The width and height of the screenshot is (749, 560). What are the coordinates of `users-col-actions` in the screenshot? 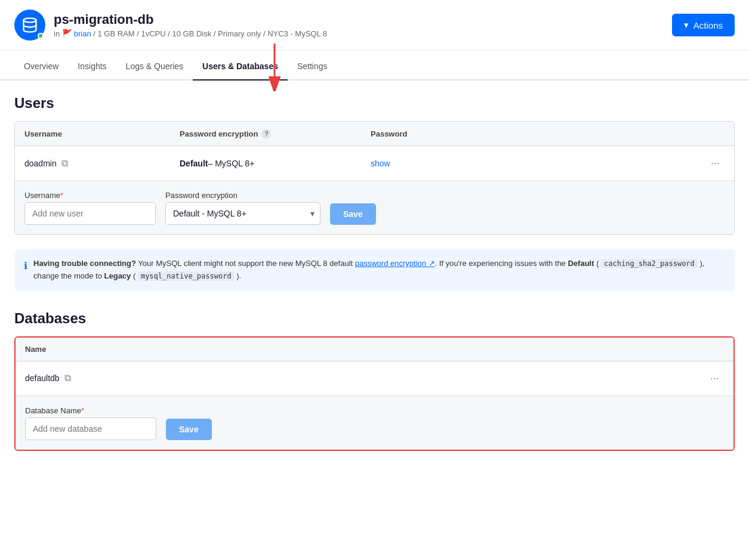 It's located at (722, 134).